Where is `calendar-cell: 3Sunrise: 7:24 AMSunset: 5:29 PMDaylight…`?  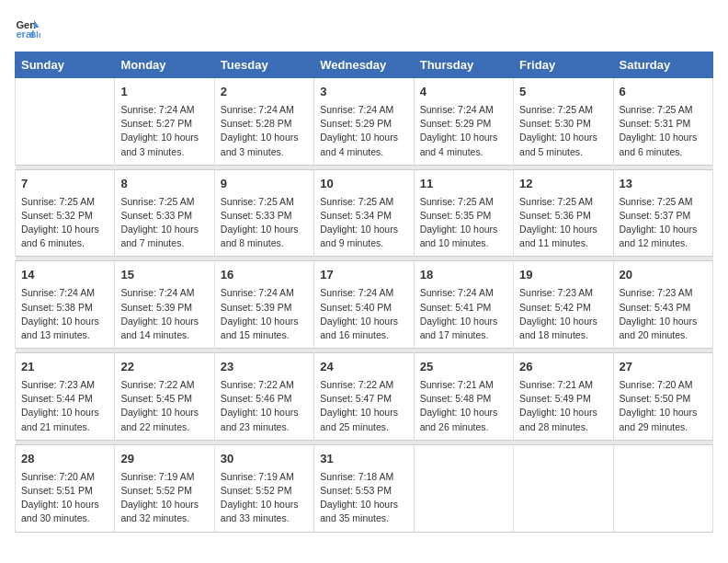
calendar-cell: 3Sunrise: 7:24 AMSunset: 5:29 PMDaylight… is located at coordinates (364, 121).